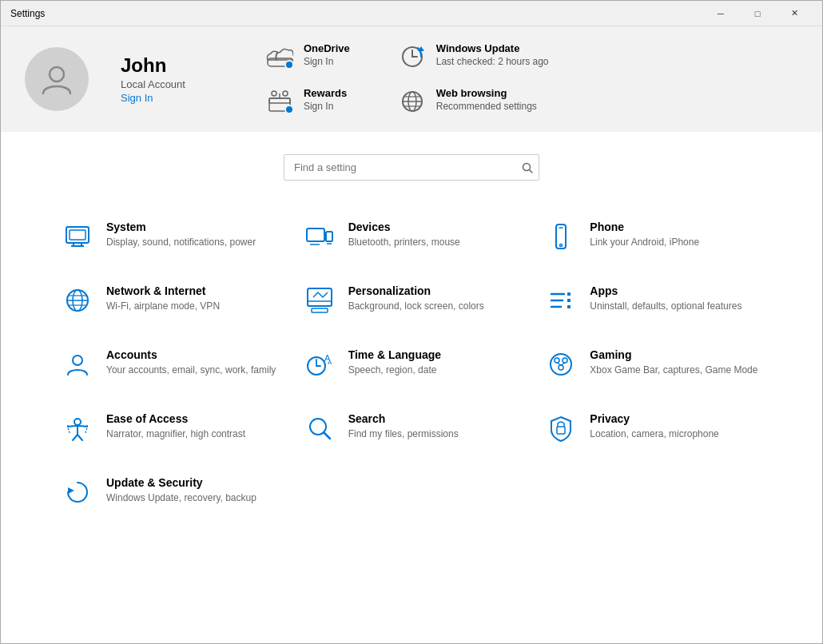  Describe the element at coordinates (78, 364) in the screenshot. I see `accounts-icon` at that location.